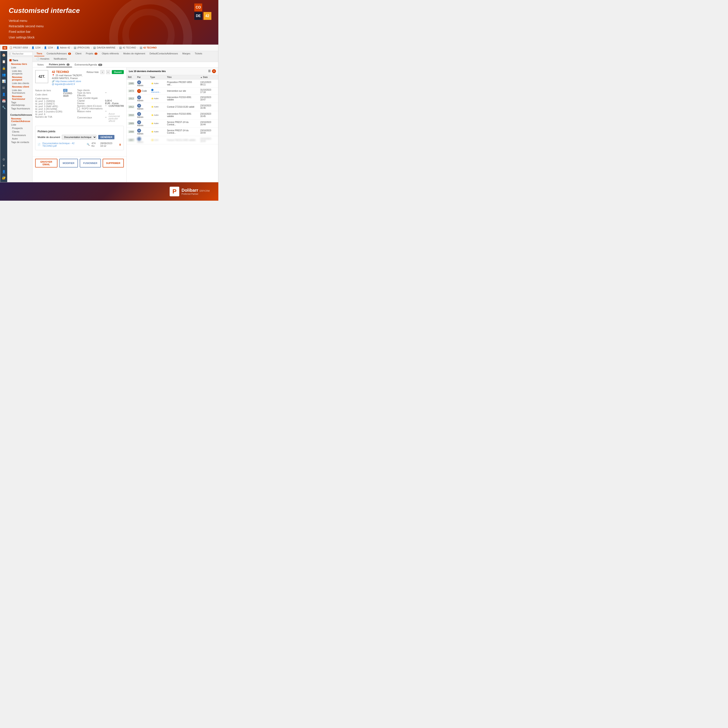  I want to click on type-tiers-edit-icon: ✏, so click(106, 93).